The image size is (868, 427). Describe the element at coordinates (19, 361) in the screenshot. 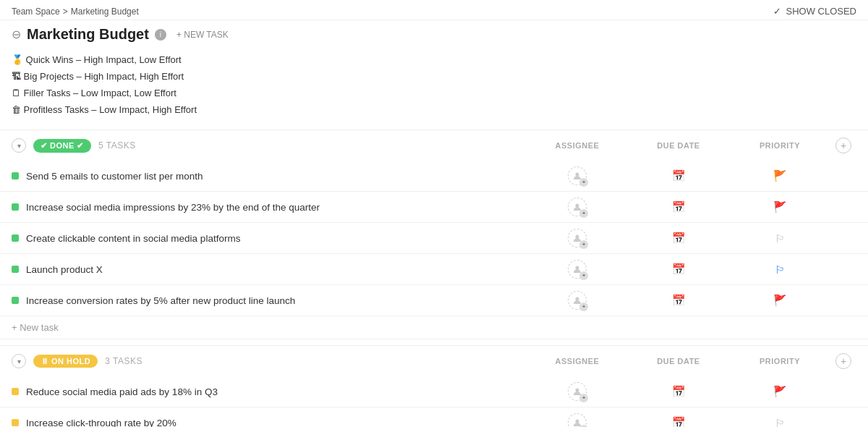

I see `collapse-button-onhold: ▾` at that location.